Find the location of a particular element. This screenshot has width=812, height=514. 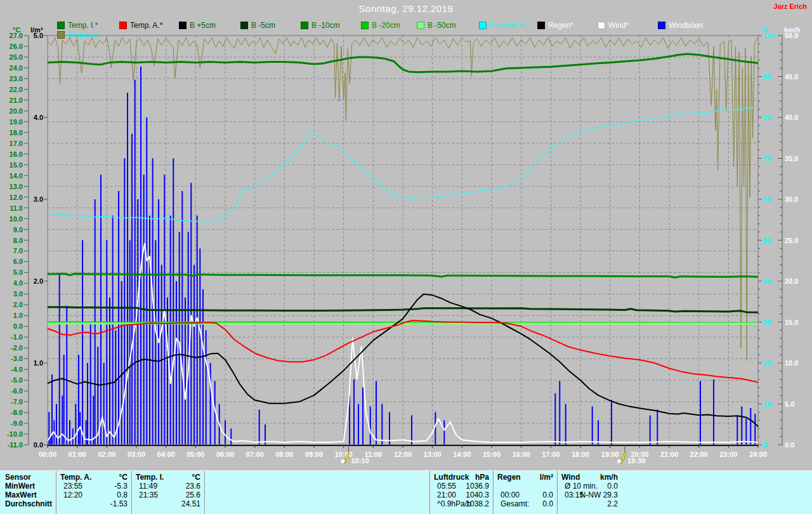

stat-col-unit: l/m² is located at coordinates (523, 477).